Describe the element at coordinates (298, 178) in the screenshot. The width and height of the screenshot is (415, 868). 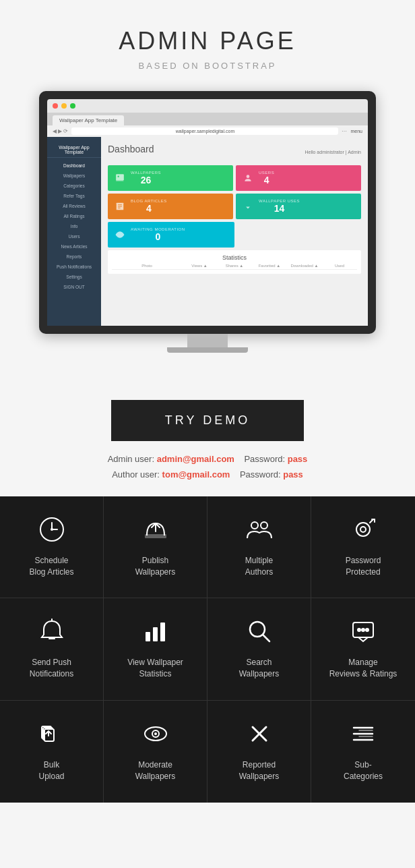
I see `stat-card-users: USERS 4` at that location.